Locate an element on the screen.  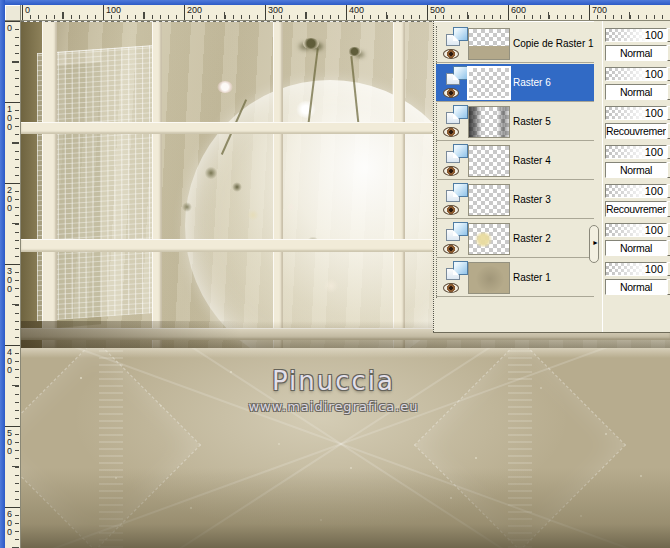
watermark-url: www.maidiregrafica.eu is located at coordinates (334, 406).